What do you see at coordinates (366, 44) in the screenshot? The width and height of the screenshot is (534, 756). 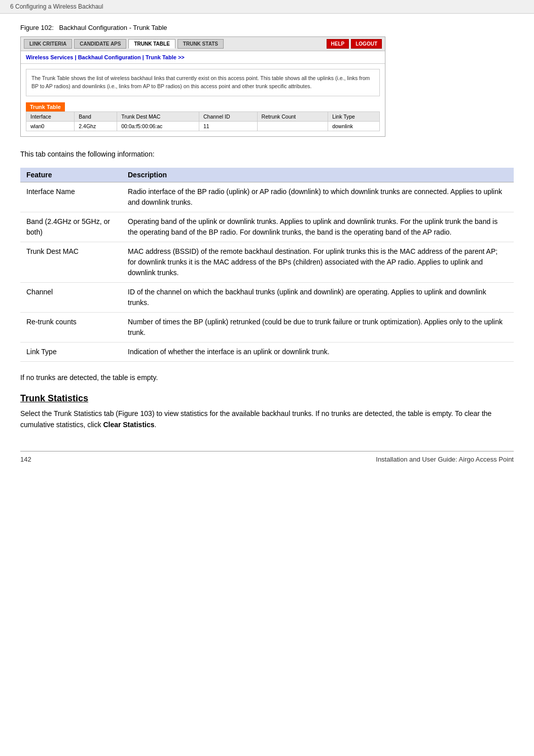 I see `logout-button: LOGOUT` at bounding box center [366, 44].